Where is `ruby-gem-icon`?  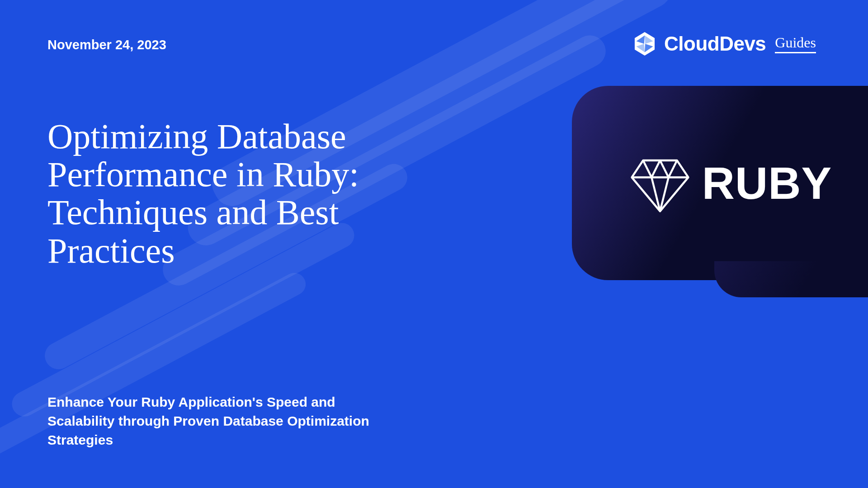
ruby-gem-icon is located at coordinates (660, 183).